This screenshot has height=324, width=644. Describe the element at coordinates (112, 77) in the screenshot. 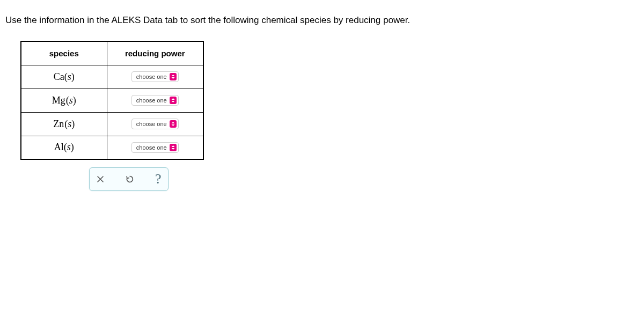

I see `table-row: Ca(s) choose one` at that location.